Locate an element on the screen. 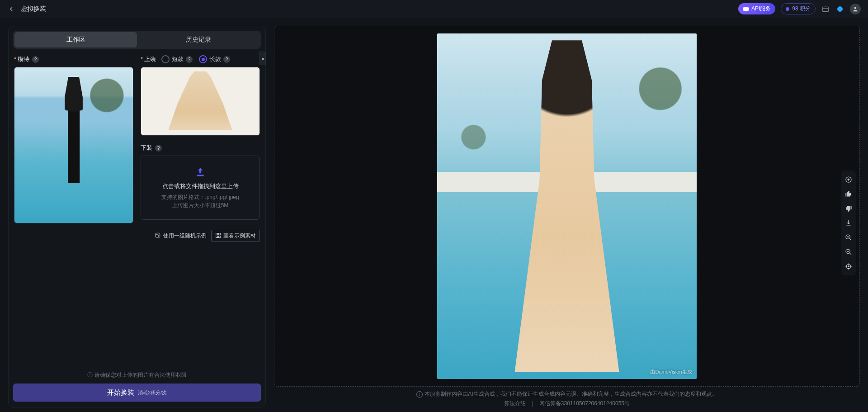 This screenshot has height=412, width=868. info-icon: ⓘ is located at coordinates (90, 375).